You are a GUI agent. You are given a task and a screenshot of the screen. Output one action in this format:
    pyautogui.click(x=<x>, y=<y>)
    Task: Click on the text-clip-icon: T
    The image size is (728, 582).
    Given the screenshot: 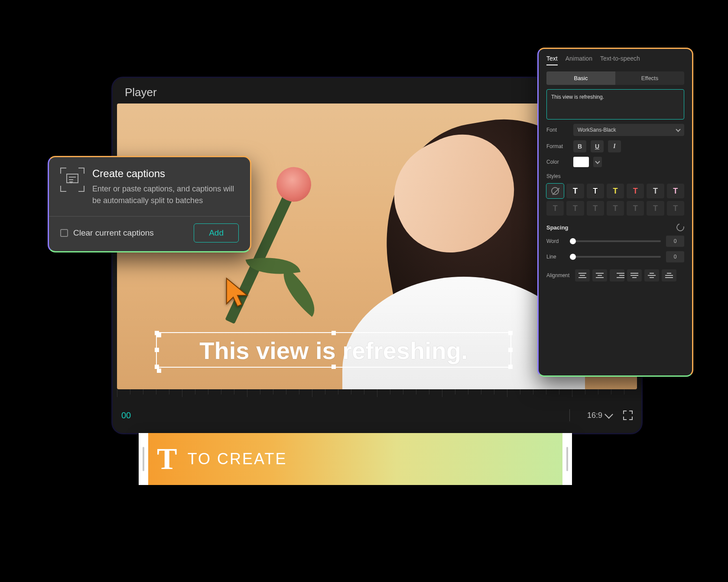 What is the action you would take?
    pyautogui.click(x=167, y=459)
    